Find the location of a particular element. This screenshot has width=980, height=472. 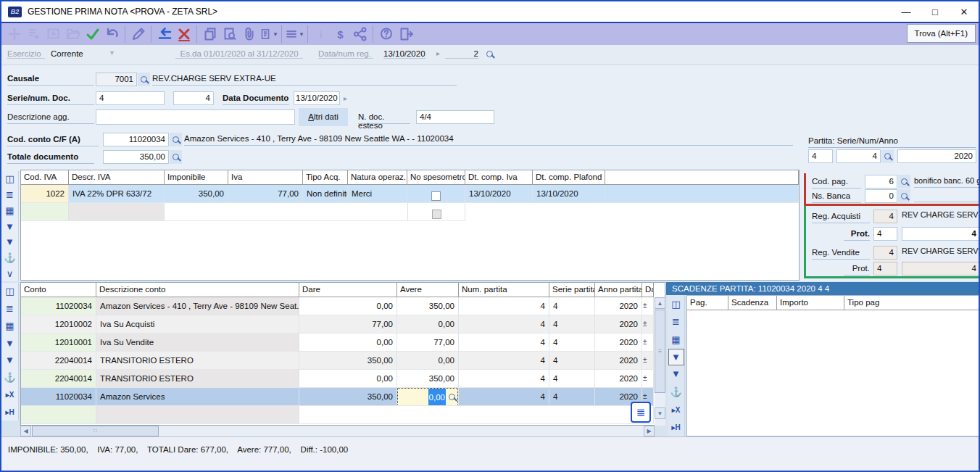

data-documento-field: 13/10/2020 is located at coordinates (317, 99).